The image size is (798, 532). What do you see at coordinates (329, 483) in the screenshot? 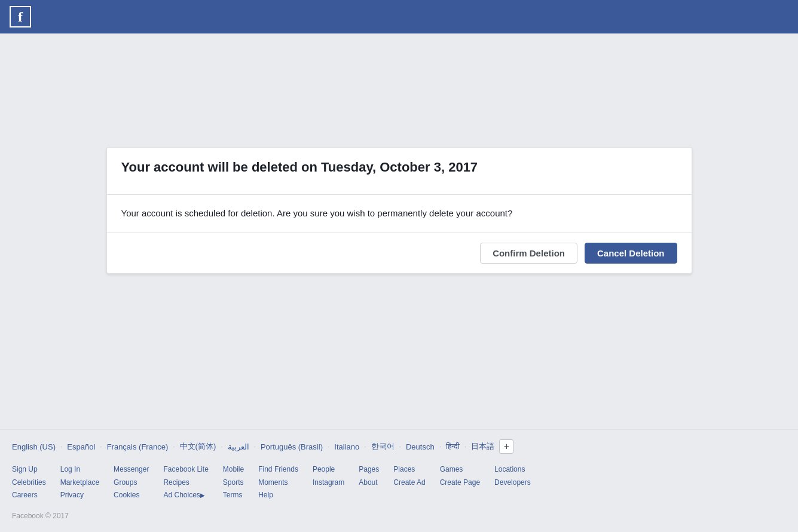
I see `footer-link-6-1: Instagram` at bounding box center [329, 483].